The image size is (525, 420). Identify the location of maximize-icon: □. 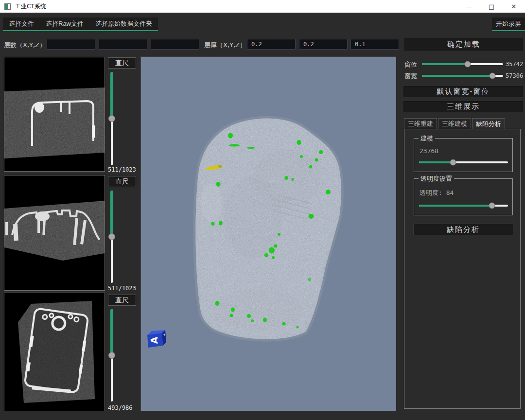
(491, 6).